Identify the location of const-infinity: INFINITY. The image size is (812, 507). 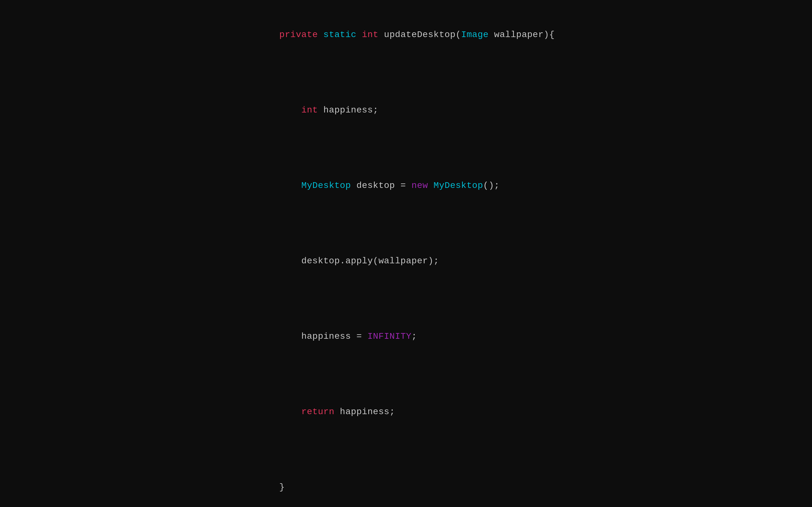
(389, 336).